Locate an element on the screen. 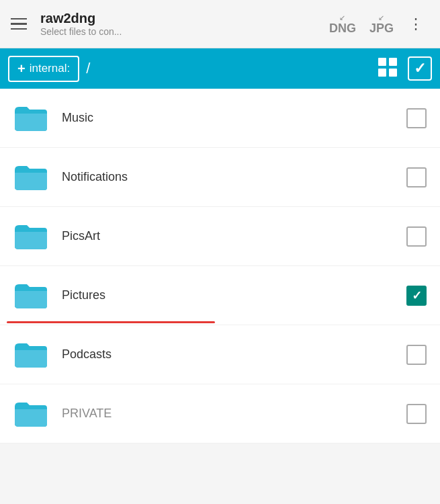 The image size is (440, 504). list-item: PRIVATE is located at coordinates (220, 414).